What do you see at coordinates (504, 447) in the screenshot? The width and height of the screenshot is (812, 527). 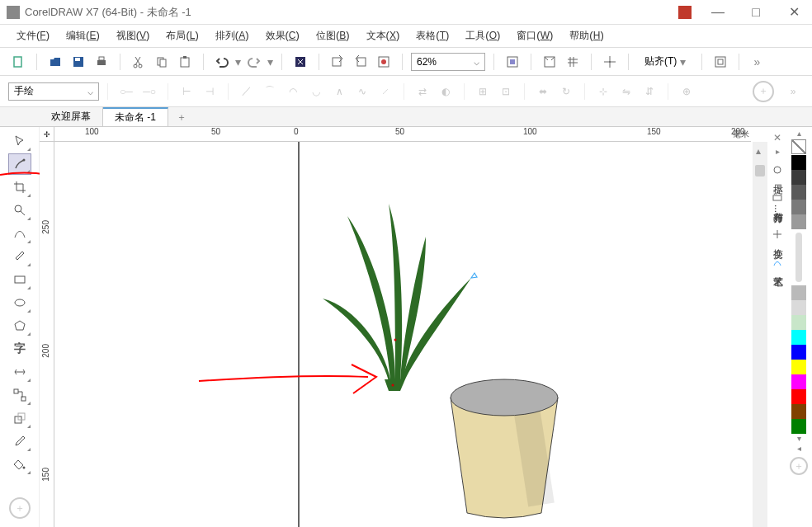 I see `pot-artwork` at bounding box center [504, 447].